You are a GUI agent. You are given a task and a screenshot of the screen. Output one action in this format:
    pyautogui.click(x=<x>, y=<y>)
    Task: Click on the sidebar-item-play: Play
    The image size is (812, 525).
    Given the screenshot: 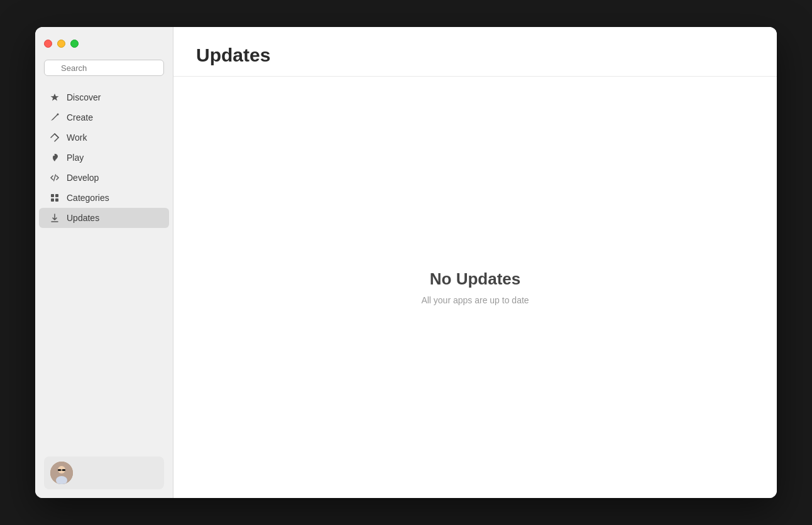 What is the action you would take?
    pyautogui.click(x=104, y=158)
    